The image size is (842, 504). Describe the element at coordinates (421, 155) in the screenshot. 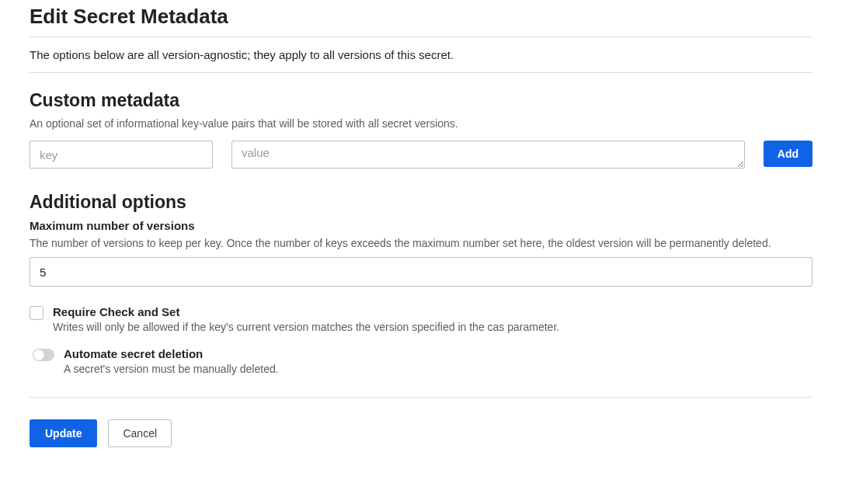

I see `custom-metadata-row: Add` at that location.